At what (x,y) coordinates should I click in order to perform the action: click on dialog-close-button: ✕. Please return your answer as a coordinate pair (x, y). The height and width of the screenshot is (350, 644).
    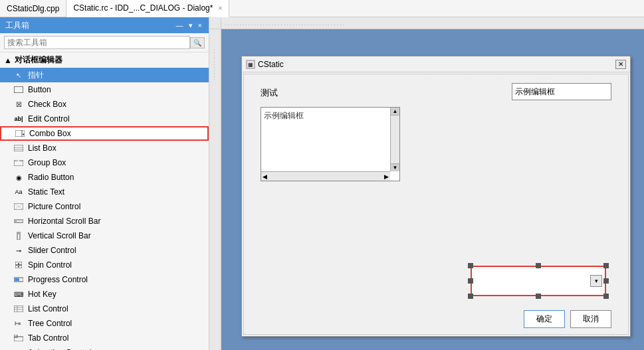
    Looking at the image, I should click on (621, 64).